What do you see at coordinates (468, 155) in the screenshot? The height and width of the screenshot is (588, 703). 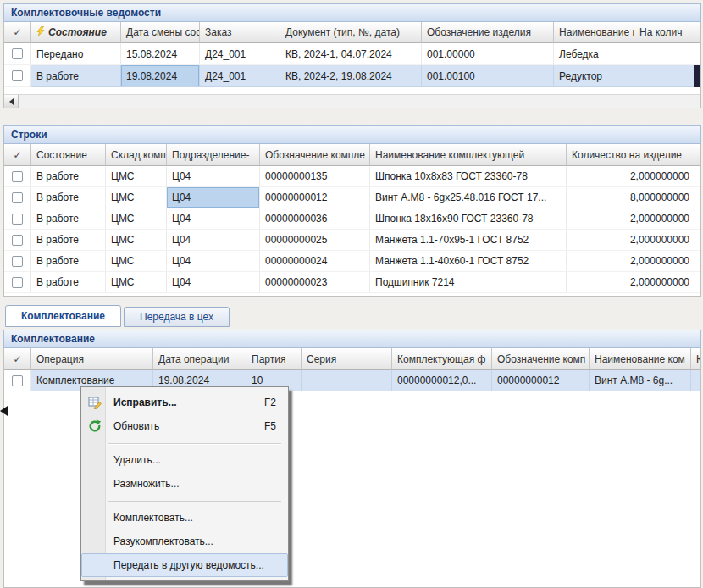 I see `column-header-name: Наименование комплектующей` at bounding box center [468, 155].